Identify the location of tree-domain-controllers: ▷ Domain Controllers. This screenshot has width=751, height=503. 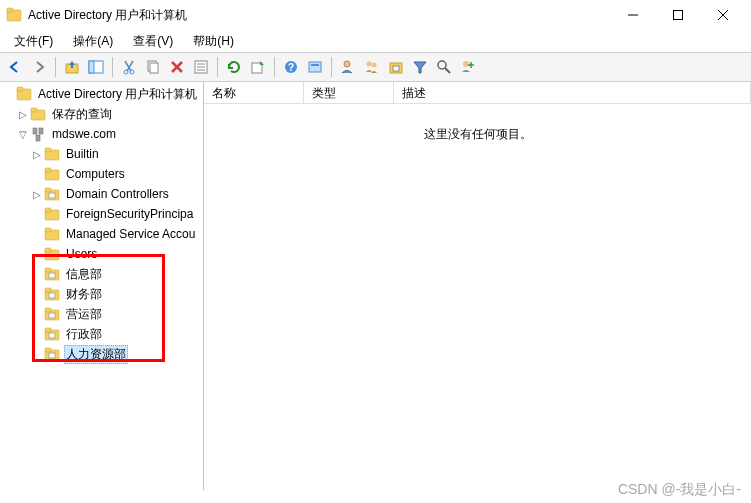
(102, 194).